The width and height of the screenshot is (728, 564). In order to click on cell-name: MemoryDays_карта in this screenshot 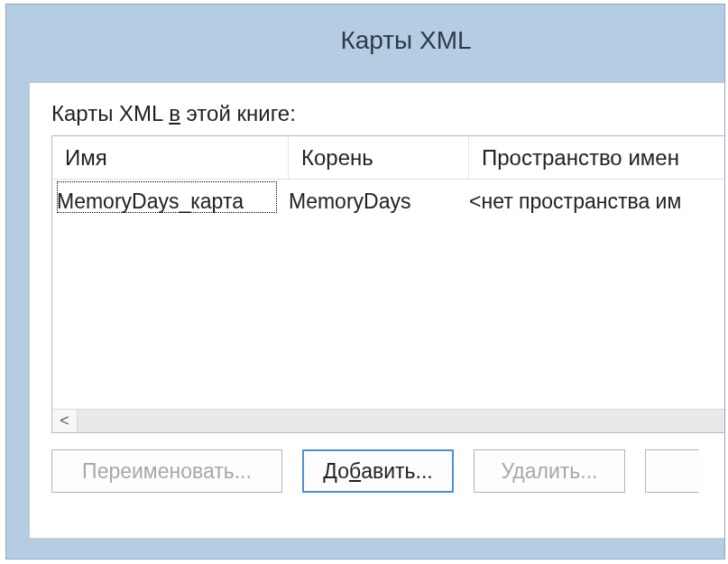, I will do `click(173, 202)`.